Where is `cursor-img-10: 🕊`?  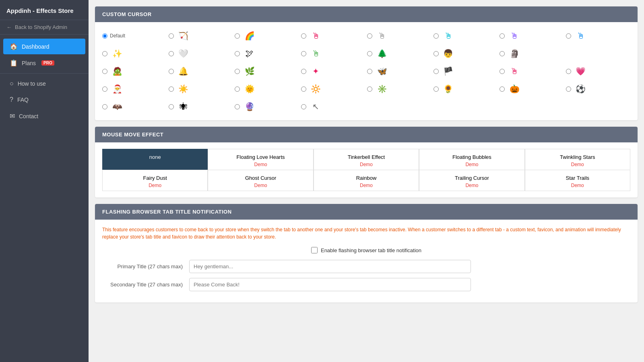
cursor-img-10: 🕊 is located at coordinates (250, 53).